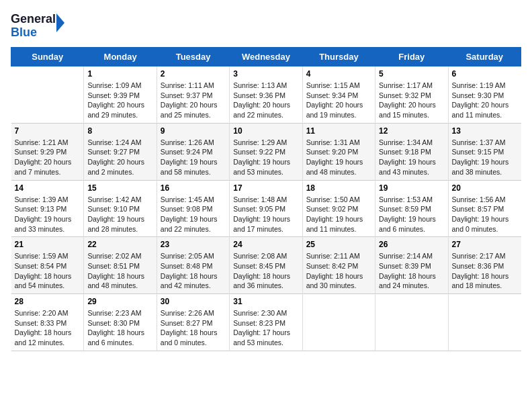  What do you see at coordinates (339, 57) in the screenshot?
I see `weekday-header: Thursday` at bounding box center [339, 57].